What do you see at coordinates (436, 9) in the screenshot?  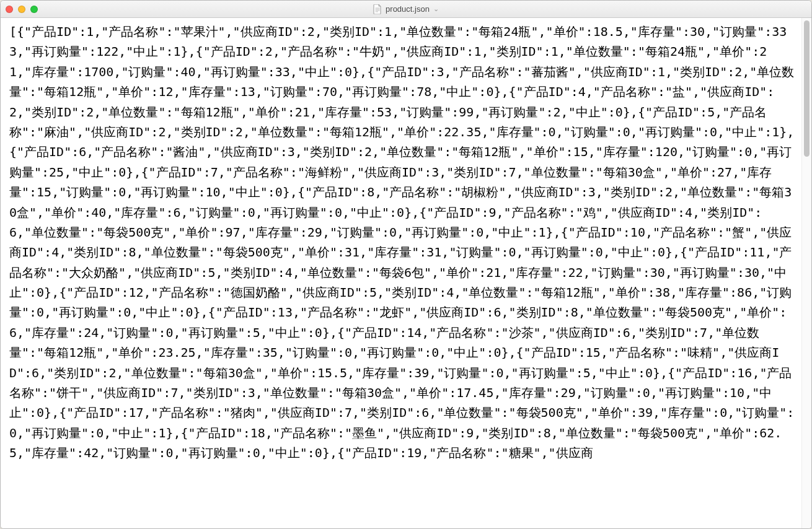 I see `title-dropdown-icon: ⌄` at bounding box center [436, 9].